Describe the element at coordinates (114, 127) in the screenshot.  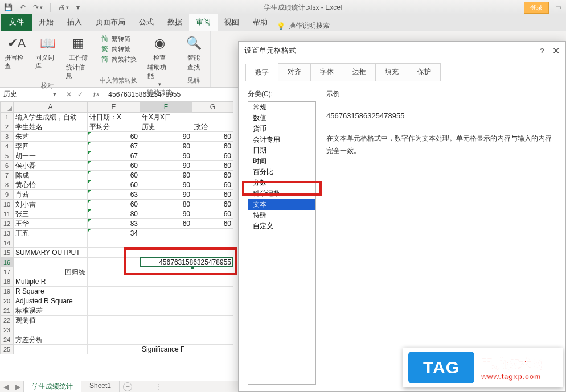
I see `cell: 平均分` at that location.